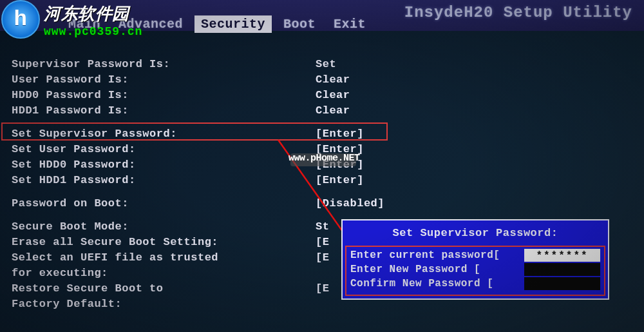 The height and width of the screenshot is (332, 644). Describe the element at coordinates (325, 157) in the screenshot. I see `watermark: www.pHome.NET` at that location.